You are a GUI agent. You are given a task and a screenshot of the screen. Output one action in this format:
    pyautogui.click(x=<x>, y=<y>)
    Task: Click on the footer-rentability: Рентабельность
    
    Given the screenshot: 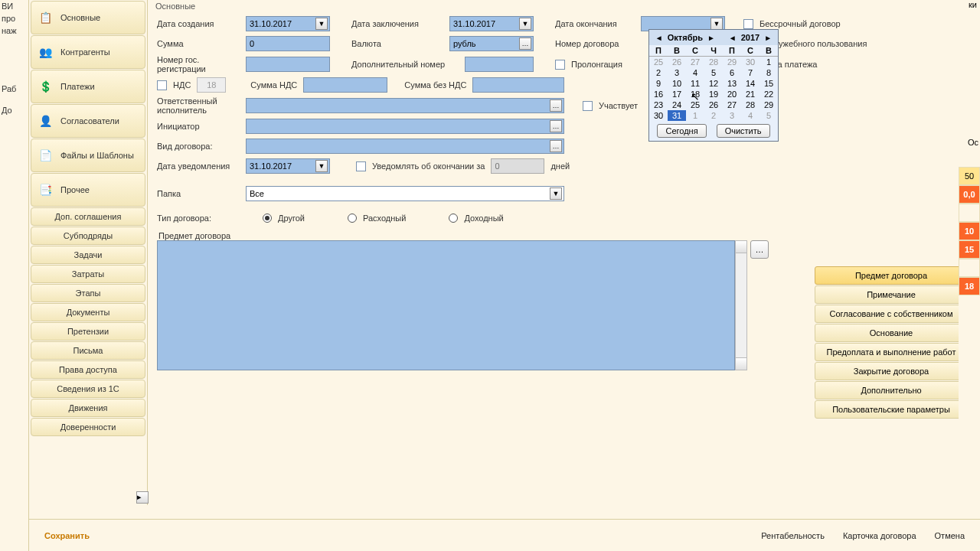 What is the action you would take?
    pyautogui.click(x=793, y=536)
    